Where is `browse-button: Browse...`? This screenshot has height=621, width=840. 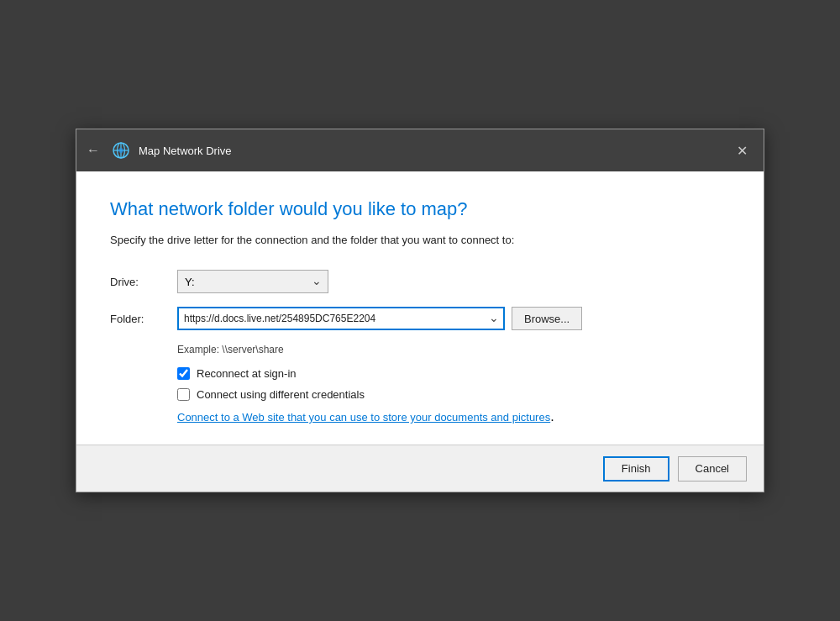 browse-button: Browse... is located at coordinates (547, 318).